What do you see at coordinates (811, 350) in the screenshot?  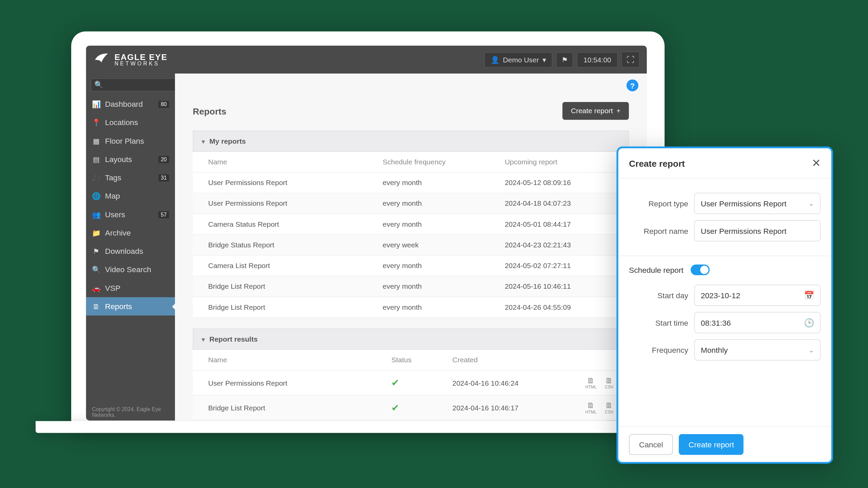 I see `chevron-down-icon: ⌄` at bounding box center [811, 350].